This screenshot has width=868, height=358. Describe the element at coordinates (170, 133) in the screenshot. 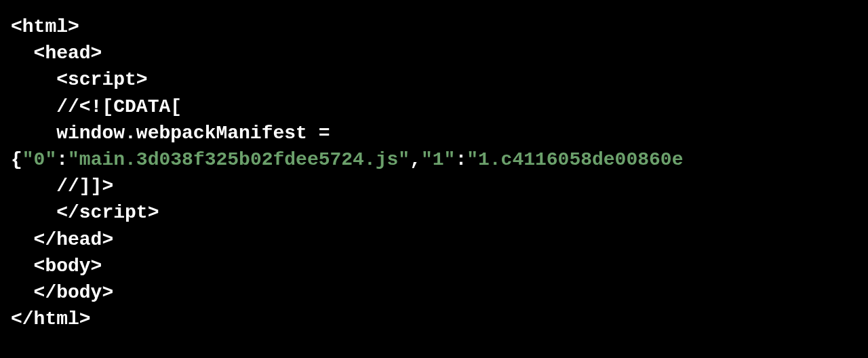

I see `manifest-assignment: window.webpackManifest =` at that location.